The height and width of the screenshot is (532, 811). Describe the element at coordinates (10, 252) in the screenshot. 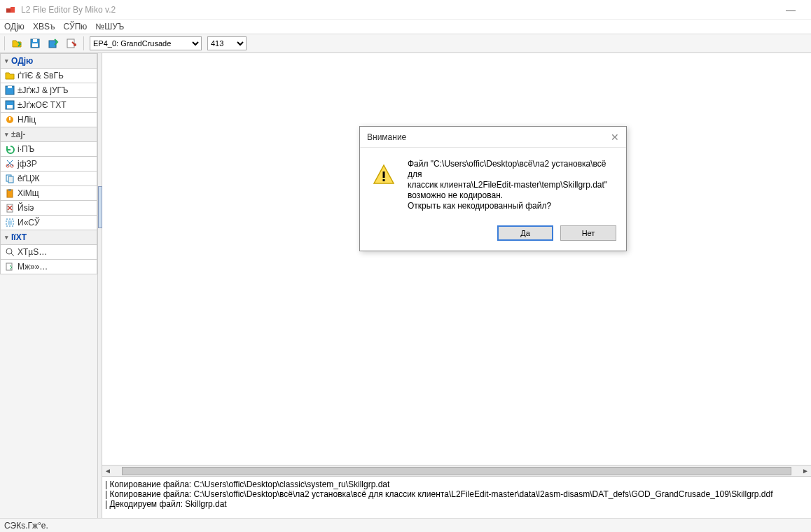

I see `find-icon` at that location.